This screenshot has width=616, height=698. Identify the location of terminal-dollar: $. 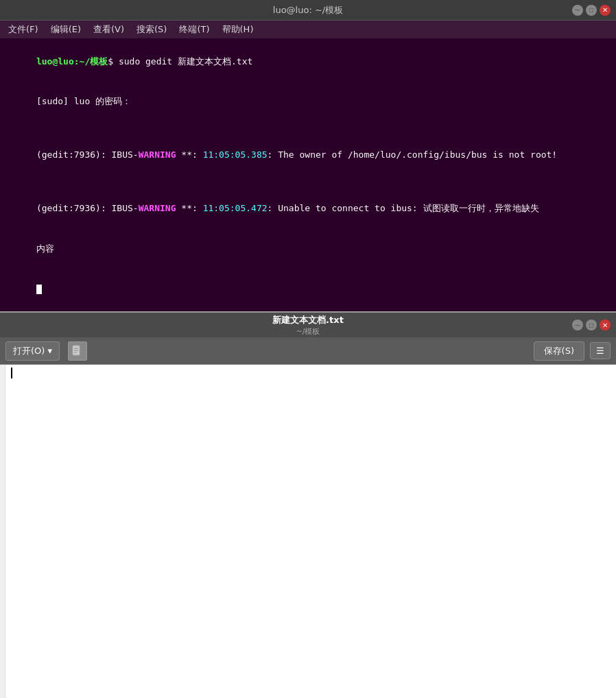
(113, 62).